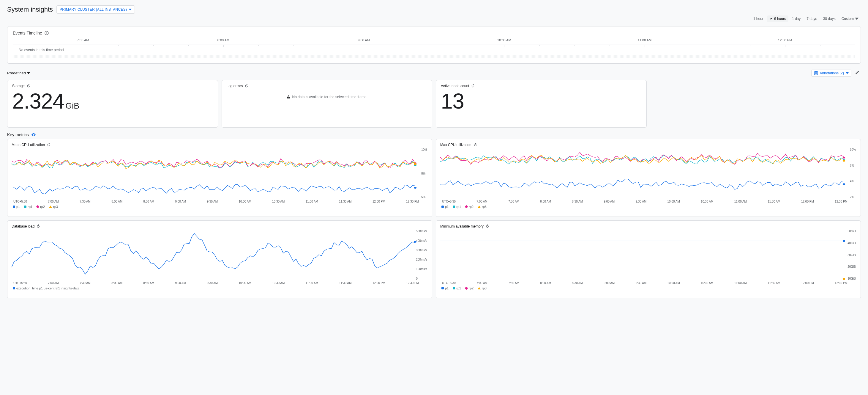 Image resolution: width=868 pixels, height=395 pixels. What do you see at coordinates (434, 20) in the screenshot?
I see `time-range-picker: 1 hour 6 hours 1 day 7 days 30 days Cust…` at bounding box center [434, 20].